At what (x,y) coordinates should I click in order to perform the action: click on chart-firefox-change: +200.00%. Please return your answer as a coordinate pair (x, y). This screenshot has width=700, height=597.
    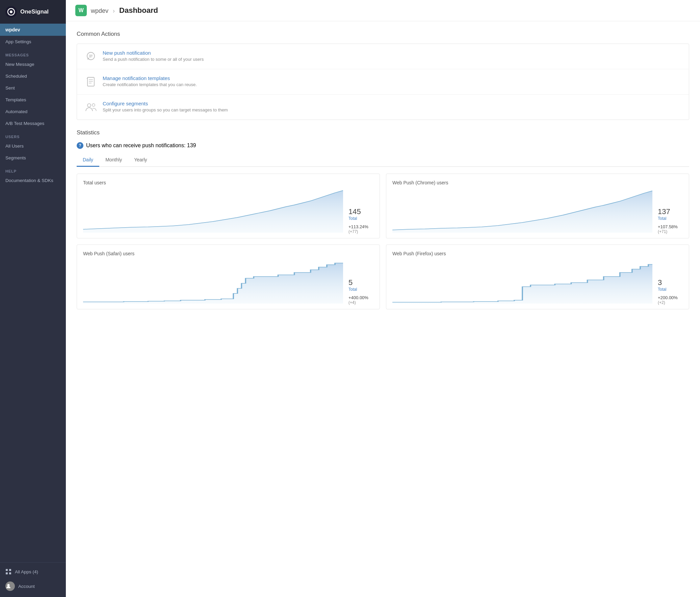
    Looking at the image, I should click on (670, 298).